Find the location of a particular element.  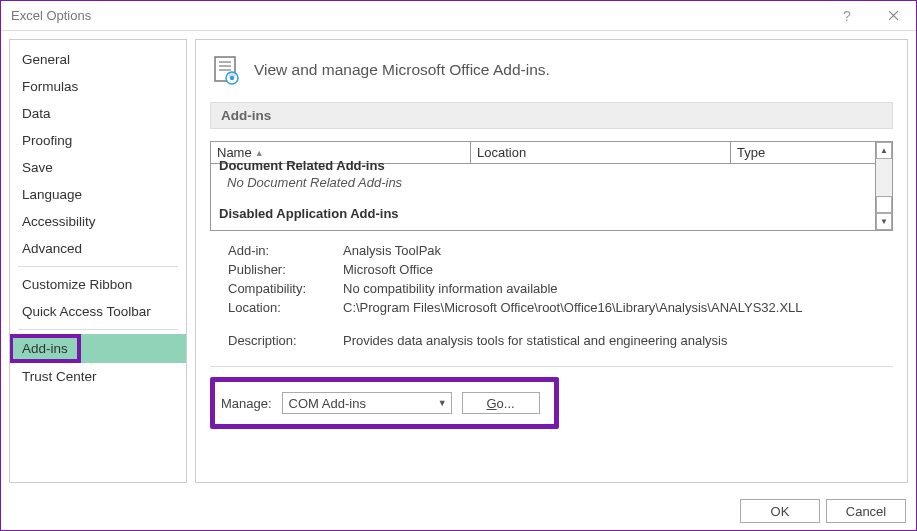

close-button is located at coordinates (893, 16).